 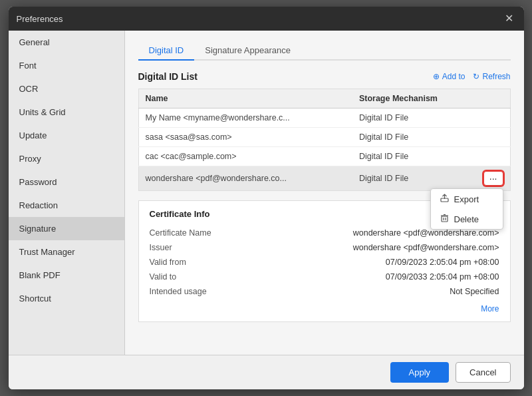 What do you see at coordinates (325, 248) in the screenshot?
I see `cert-row-issuer: Issuer wondershare <pdf@wondershare.com>` at bounding box center [325, 248].